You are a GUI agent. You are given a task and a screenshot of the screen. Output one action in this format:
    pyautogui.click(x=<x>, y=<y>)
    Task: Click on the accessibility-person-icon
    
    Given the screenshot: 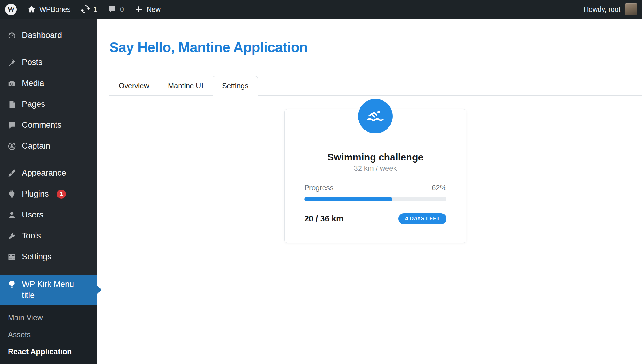 What is the action you would take?
    pyautogui.click(x=12, y=146)
    